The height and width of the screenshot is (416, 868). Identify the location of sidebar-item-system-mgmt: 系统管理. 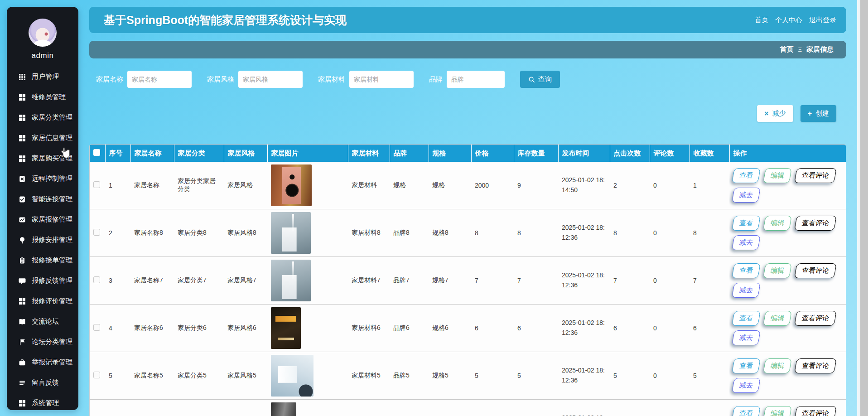
(43, 403).